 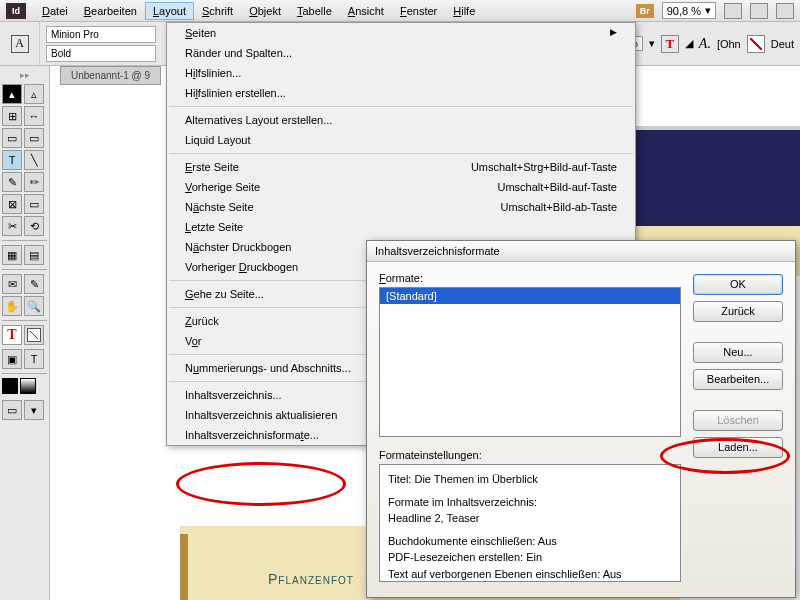 I want to click on gradient-swatch-tool: ▦, so click(x=12, y=255).